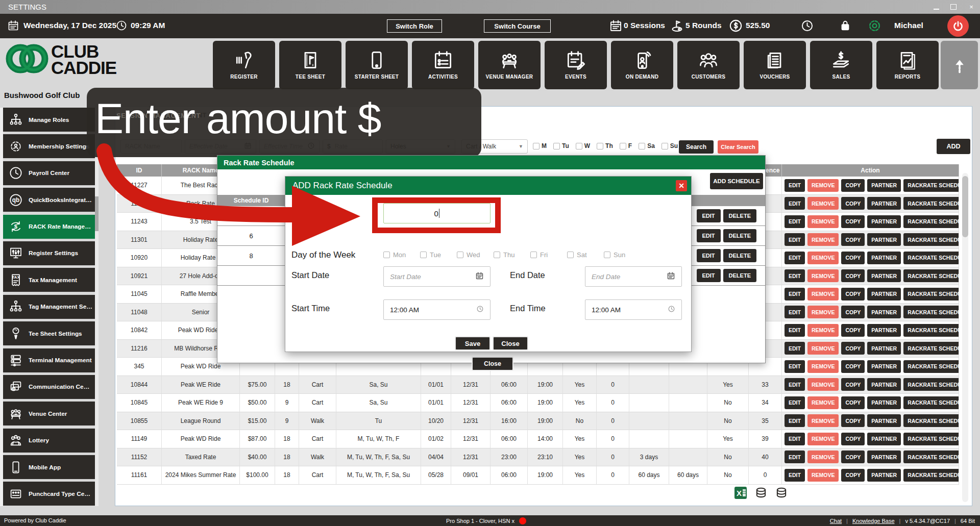  What do you see at coordinates (836, 521) in the screenshot?
I see `chat-link: Chat` at bounding box center [836, 521].